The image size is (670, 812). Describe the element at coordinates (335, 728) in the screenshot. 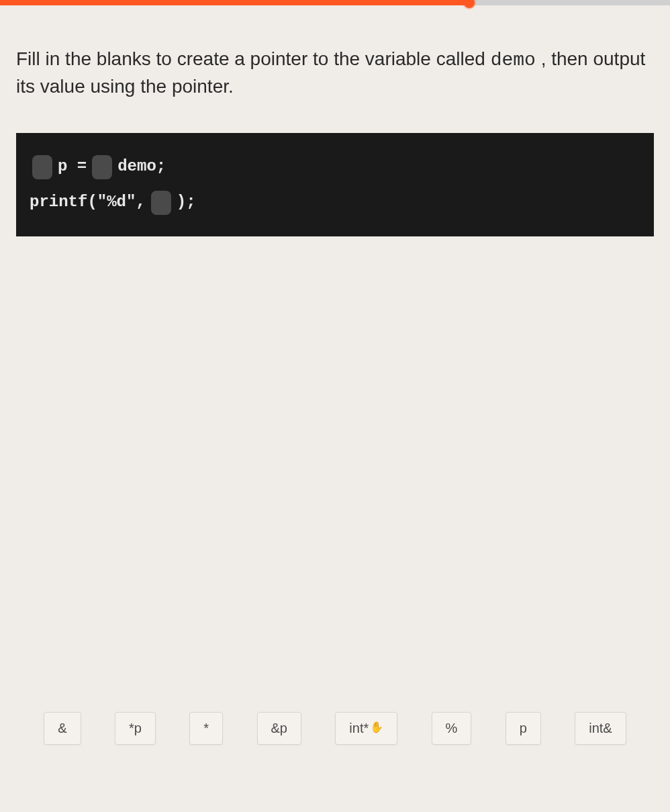

I see `options-bar: & *p * &p int*✋ % p int&` at that location.